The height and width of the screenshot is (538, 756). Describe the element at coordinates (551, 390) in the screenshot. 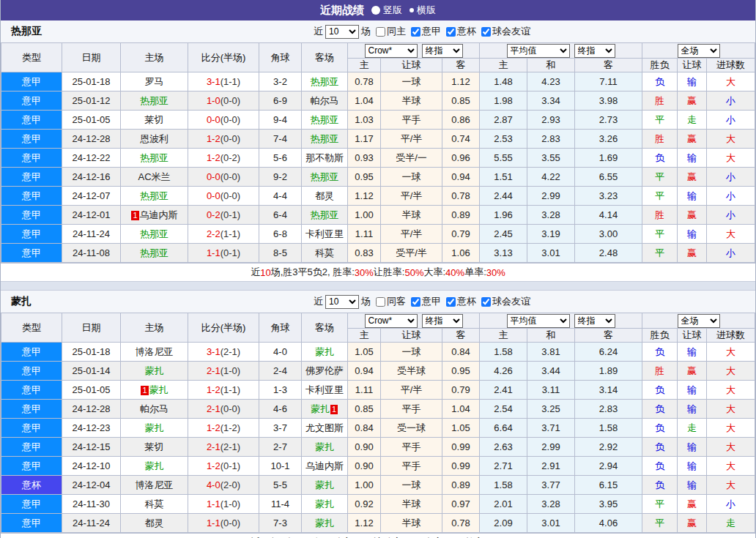

I see `avg-draw-cell: 3.11` at that location.